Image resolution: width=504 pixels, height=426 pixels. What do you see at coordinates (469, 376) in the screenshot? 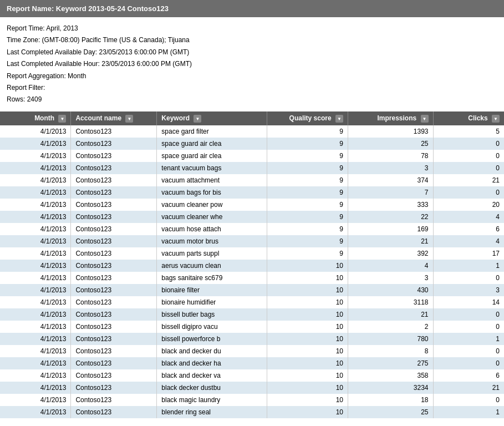
I see `table-cell: 6` at bounding box center [469, 376].